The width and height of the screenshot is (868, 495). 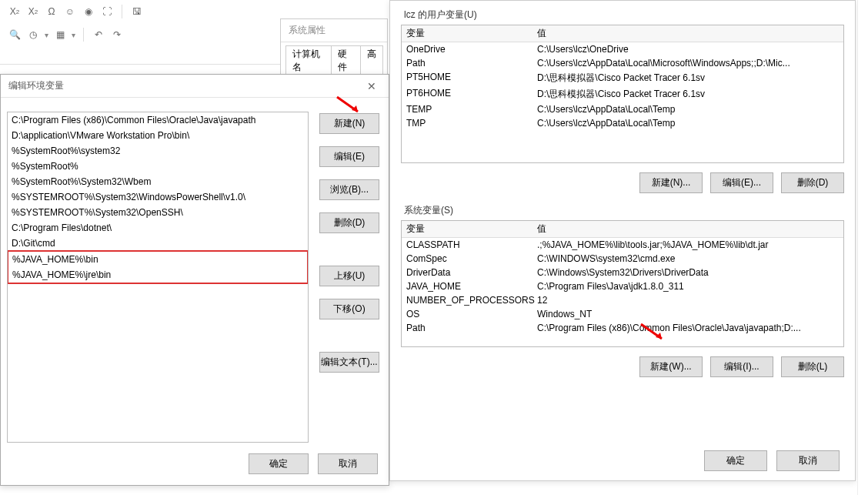 What do you see at coordinates (813, 366) in the screenshot?
I see `sys-delete-button: 删除(L)` at bounding box center [813, 366].